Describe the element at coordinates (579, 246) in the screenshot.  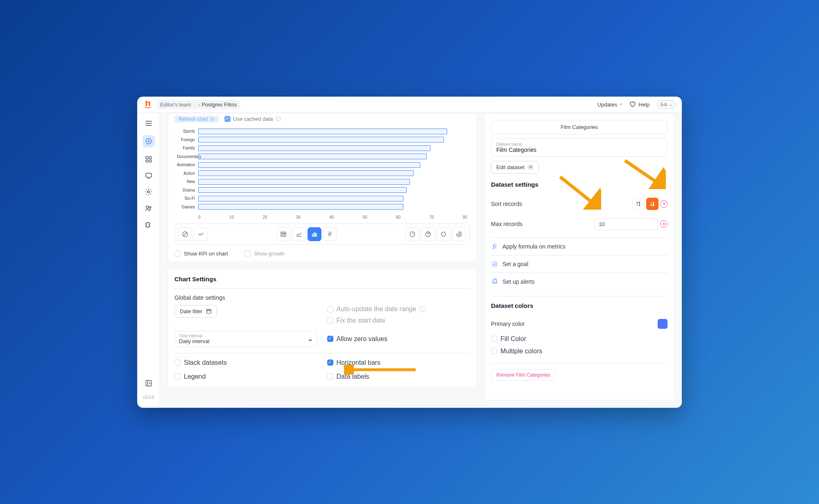
I see `apply-formula-link: fy Apply formula on metrics` at that location.